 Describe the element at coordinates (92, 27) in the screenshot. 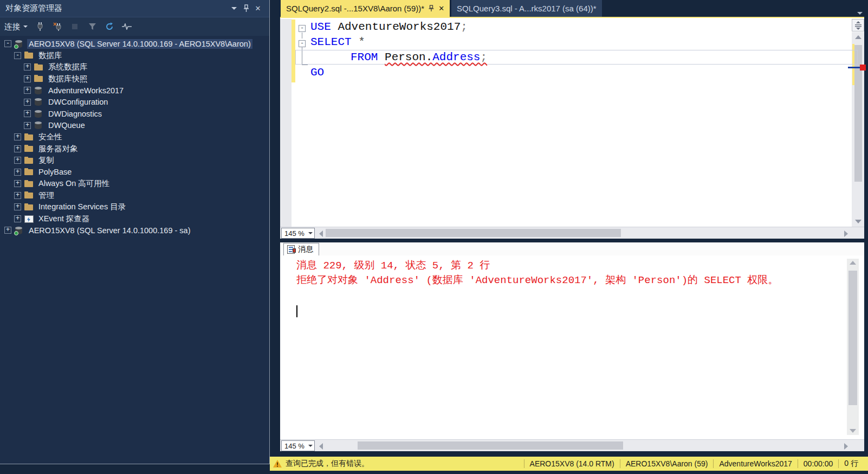

I see `filter-button` at that location.